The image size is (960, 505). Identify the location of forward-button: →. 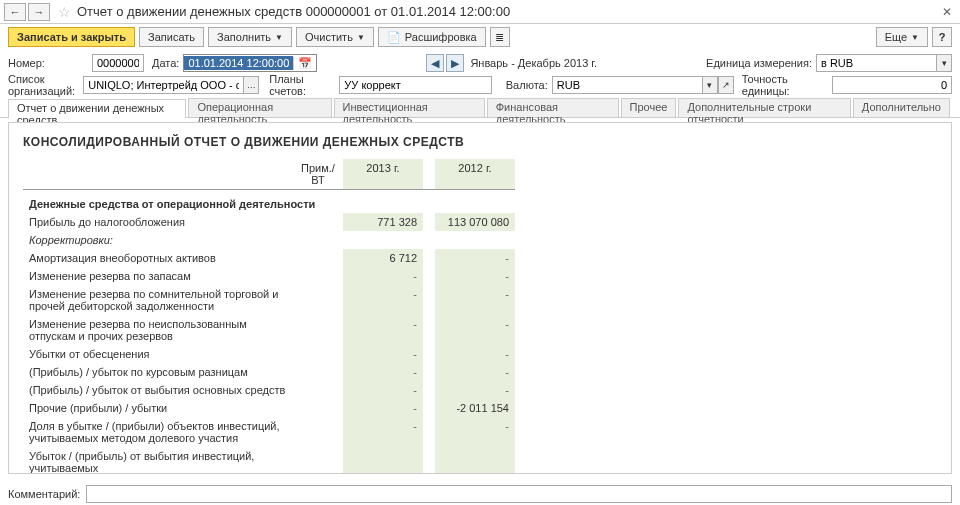
(39, 12).